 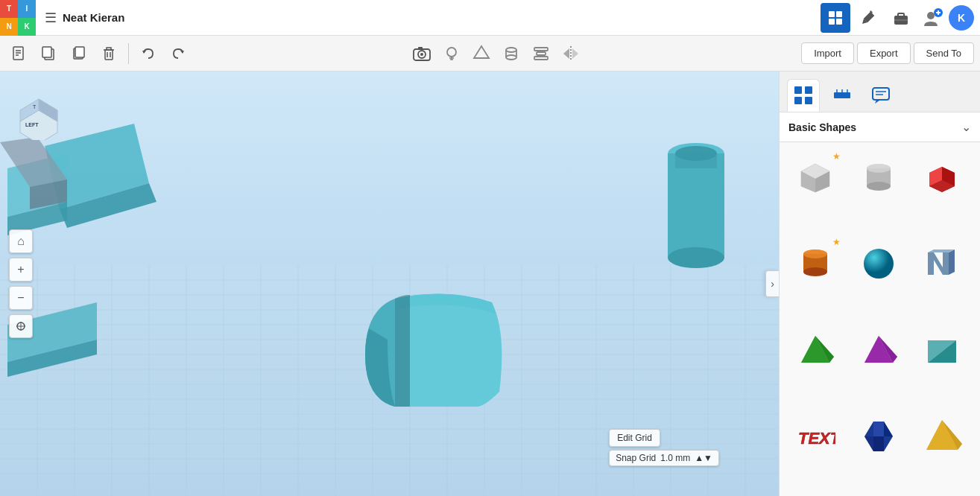 What do you see at coordinates (842, 95) in the screenshot?
I see `tab-ruler` at bounding box center [842, 95].